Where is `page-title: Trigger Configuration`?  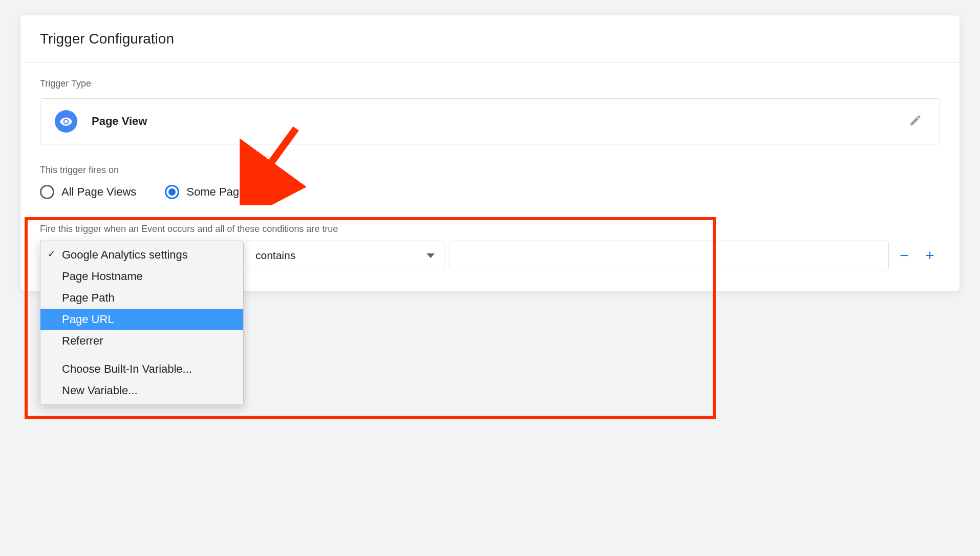 page-title: Trigger Configuration is located at coordinates (490, 39).